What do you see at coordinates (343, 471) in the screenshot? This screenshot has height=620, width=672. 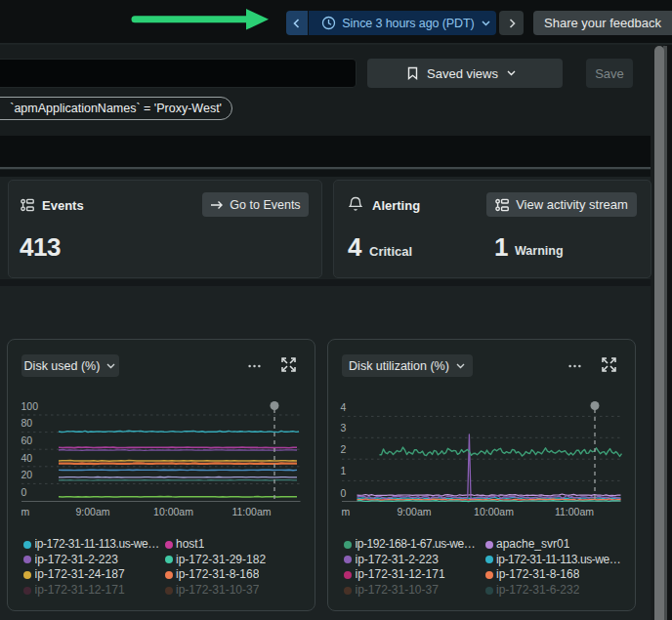 I see `svg-text: 1` at bounding box center [343, 471].